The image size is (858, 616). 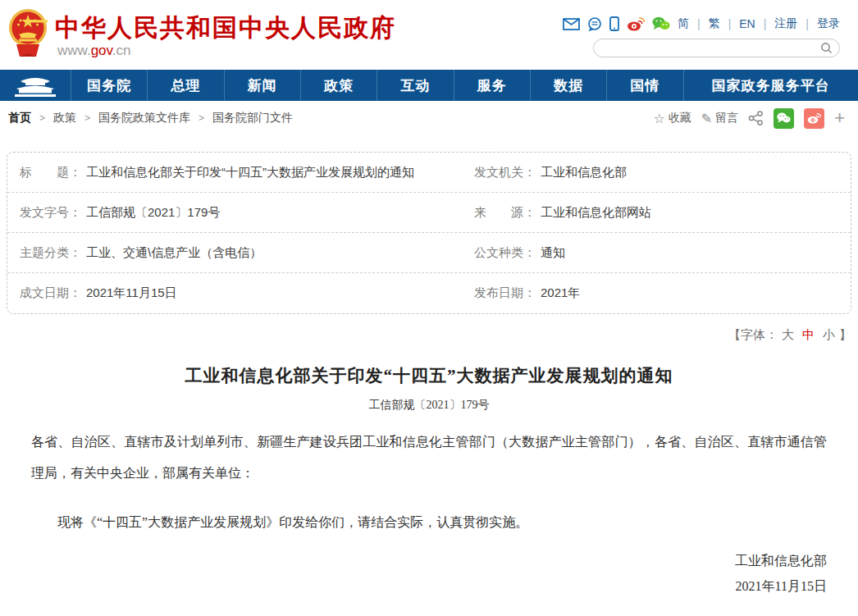 What do you see at coordinates (429, 172) in the screenshot?
I see `meta-row-title-agency: 标 题： 工业和信息化部关于印发“十四五”大数据产业发展规划的通知 发文机关： …` at bounding box center [429, 172].